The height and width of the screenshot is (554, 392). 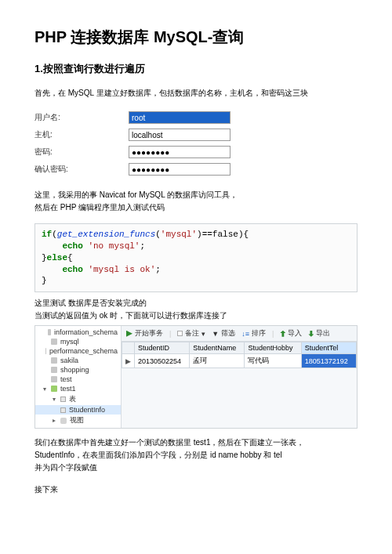 What do you see at coordinates (129, 361) in the screenshot?
I see `row-marker-icon: ▶` at bounding box center [129, 361].